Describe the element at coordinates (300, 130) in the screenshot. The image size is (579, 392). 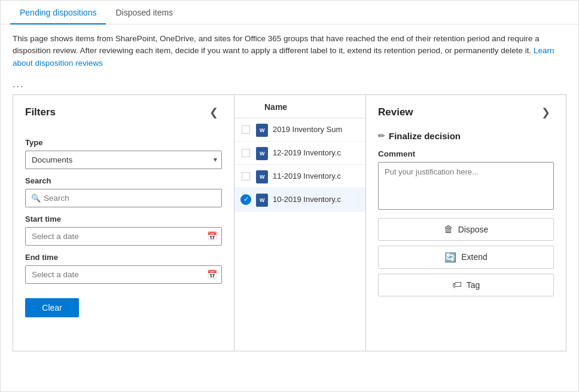
I see `list-item: W 2019 Inventory Sum` at that location.